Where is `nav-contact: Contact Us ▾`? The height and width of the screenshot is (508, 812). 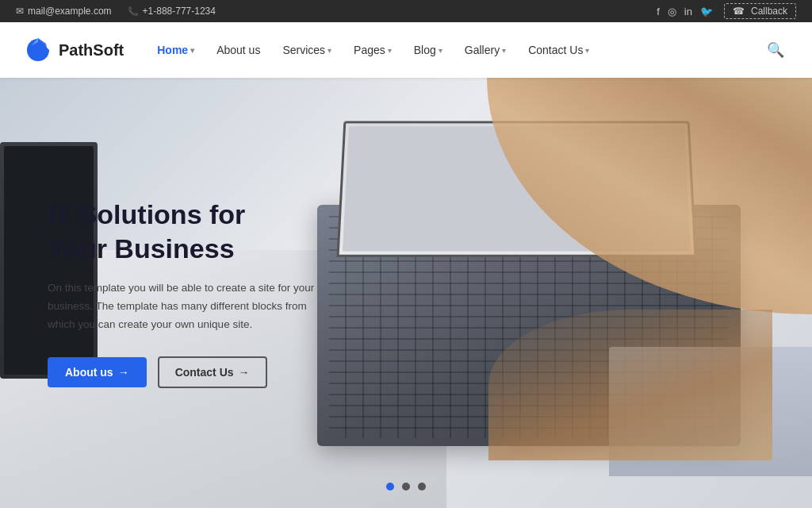
nav-contact: Contact Us ▾ is located at coordinates (558, 50).